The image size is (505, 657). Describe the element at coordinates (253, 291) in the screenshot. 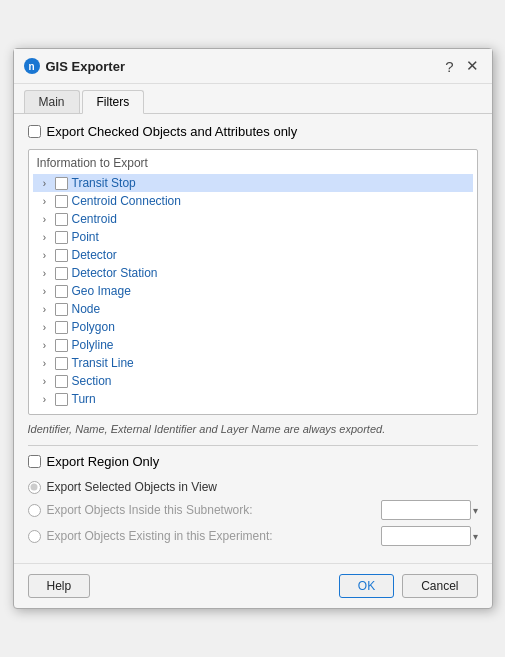

I see `tree-item-geo-image: › Geo Image` at that location.